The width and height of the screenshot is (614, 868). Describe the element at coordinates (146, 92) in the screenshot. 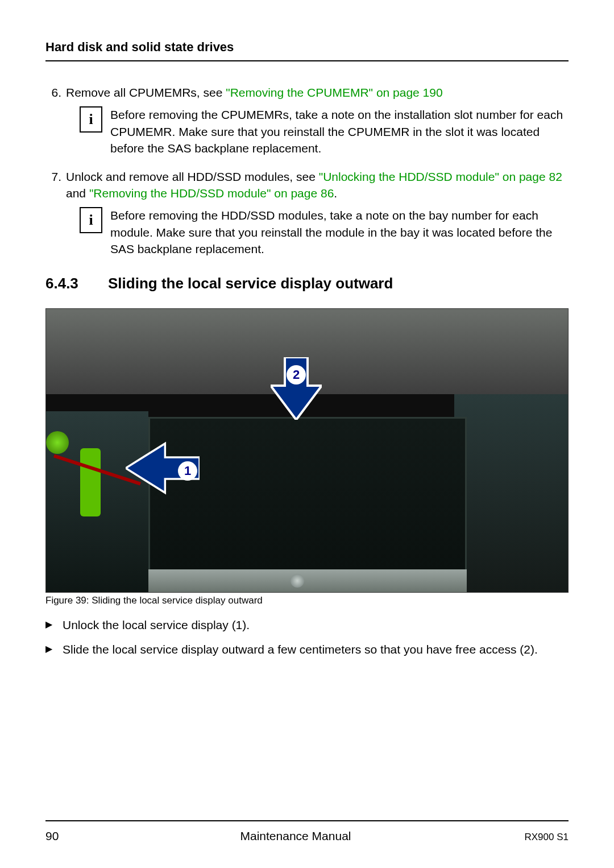

I see `step-text-before: Remove all CPUMEMRs, see` at that location.